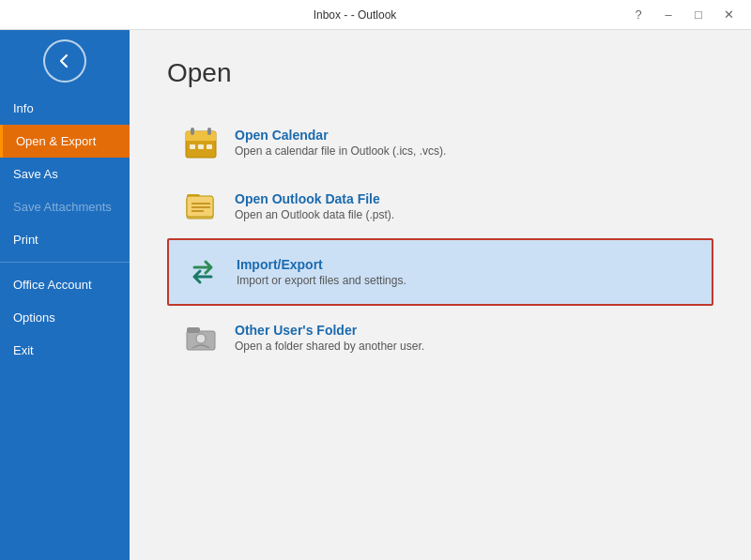 The image size is (751, 560). Describe the element at coordinates (65, 263) in the screenshot. I see `sidebar-divider` at that location.